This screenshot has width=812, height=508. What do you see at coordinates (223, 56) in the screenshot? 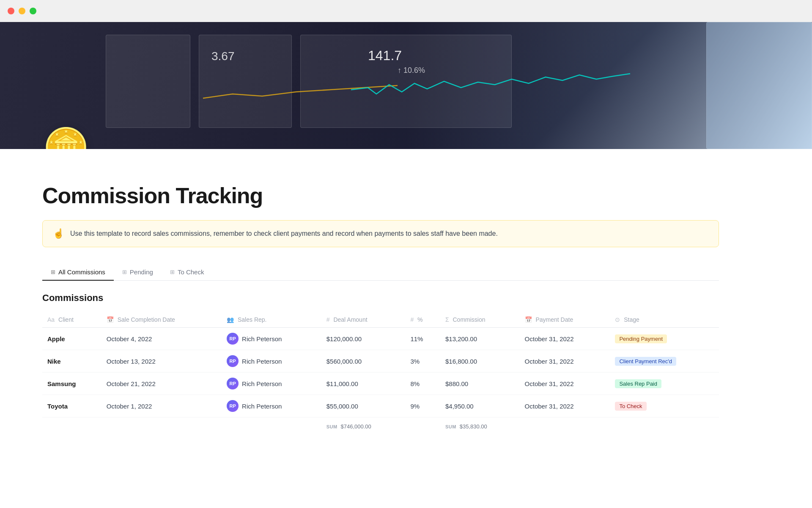
I see `svg-text: 3.67` at bounding box center [223, 56].